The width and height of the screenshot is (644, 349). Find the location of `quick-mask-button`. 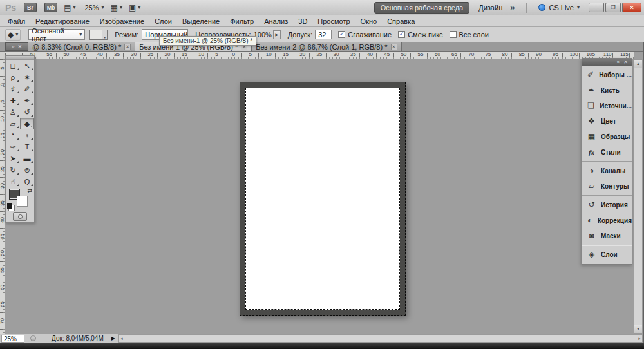

quick-mask-button is located at coordinates (20, 216).